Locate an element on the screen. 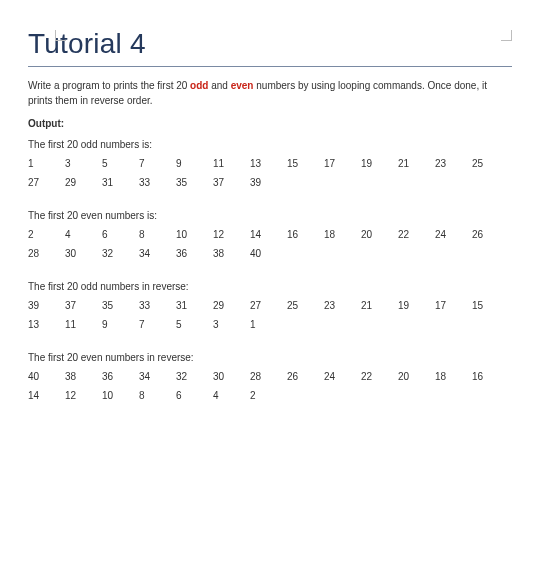 The height and width of the screenshot is (583, 540). number-row: 40383634323028262422201816 is located at coordinates (270, 376).